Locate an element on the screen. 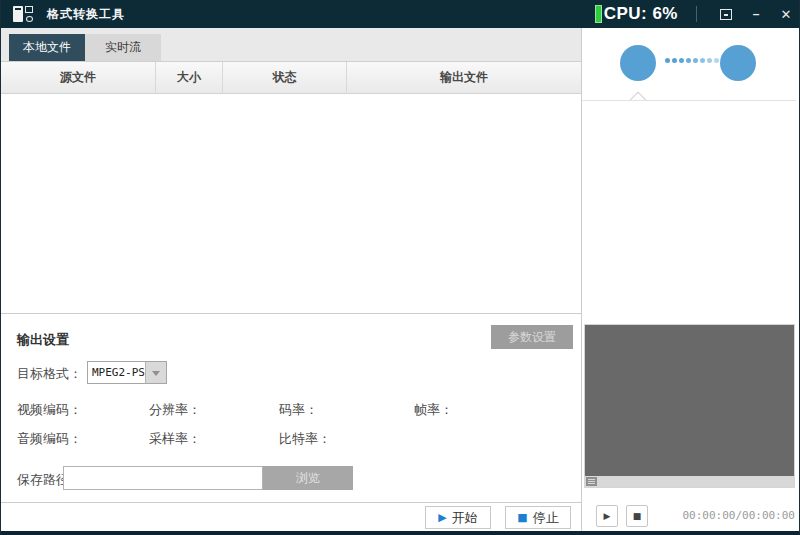 This screenshot has width=800, height=535. video-preview is located at coordinates (690, 406).